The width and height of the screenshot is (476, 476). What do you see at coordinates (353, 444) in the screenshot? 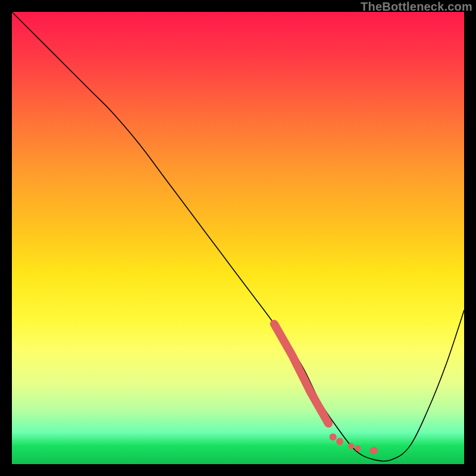
I see `highlight-dots` at bounding box center [353, 444].